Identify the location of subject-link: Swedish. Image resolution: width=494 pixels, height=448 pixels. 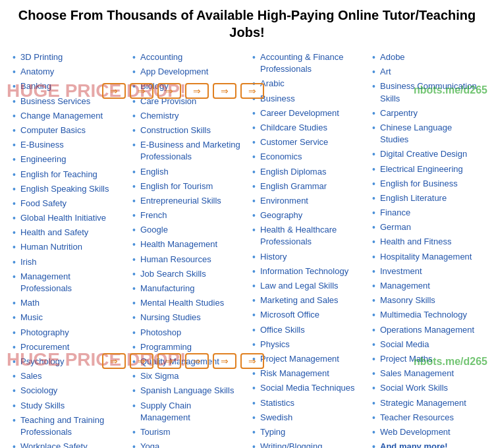
(277, 418).